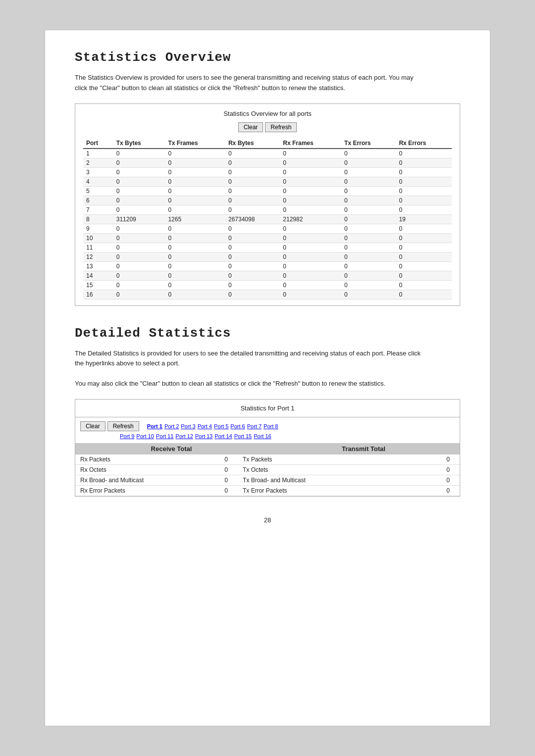  I want to click on col-header-rx-frames: Rx Frames, so click(311, 144).